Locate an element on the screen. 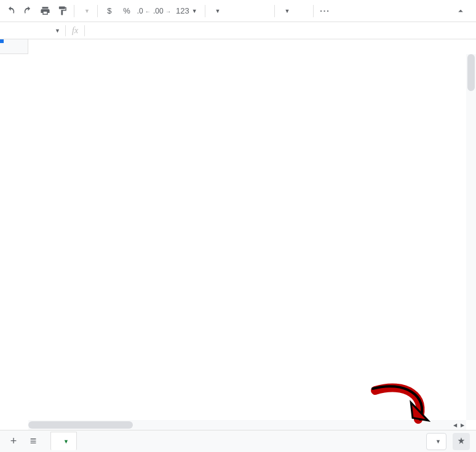 The height and width of the screenshot is (452, 476). scroll-left-button: ◀ is located at coordinates (455, 425).